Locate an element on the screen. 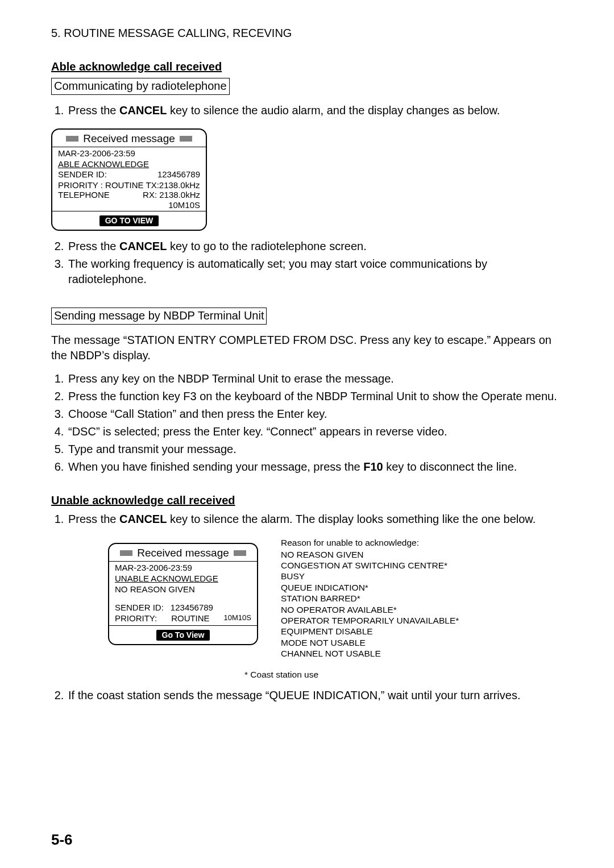  step-item: Press the CANCEL key to silence the alar… is located at coordinates (318, 520).